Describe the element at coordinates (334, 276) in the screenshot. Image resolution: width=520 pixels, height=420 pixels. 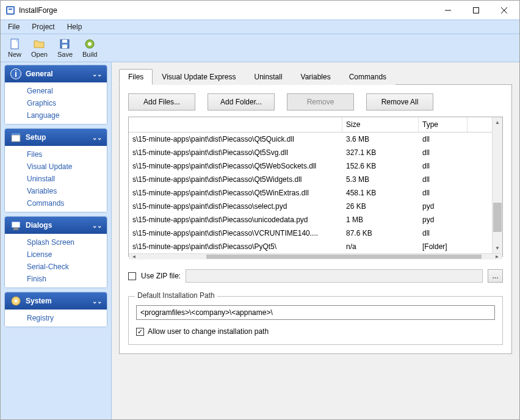
I see `zip-file-input` at that location.